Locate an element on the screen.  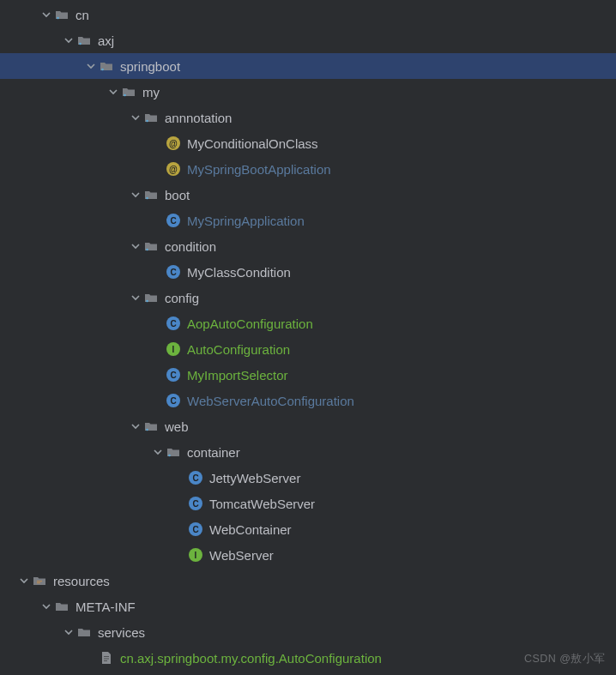
tree-item-label: MyImportSelector is located at coordinates (238, 376).